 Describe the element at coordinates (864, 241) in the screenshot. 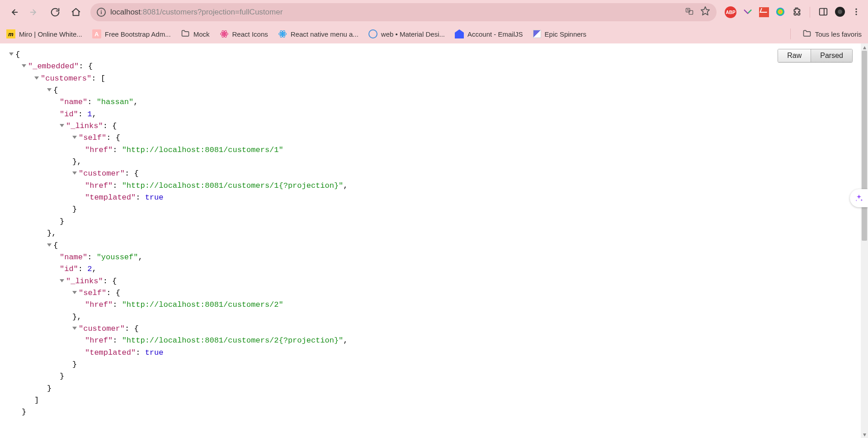

I see `vertical-scrollbar: ▴ ▾` at that location.